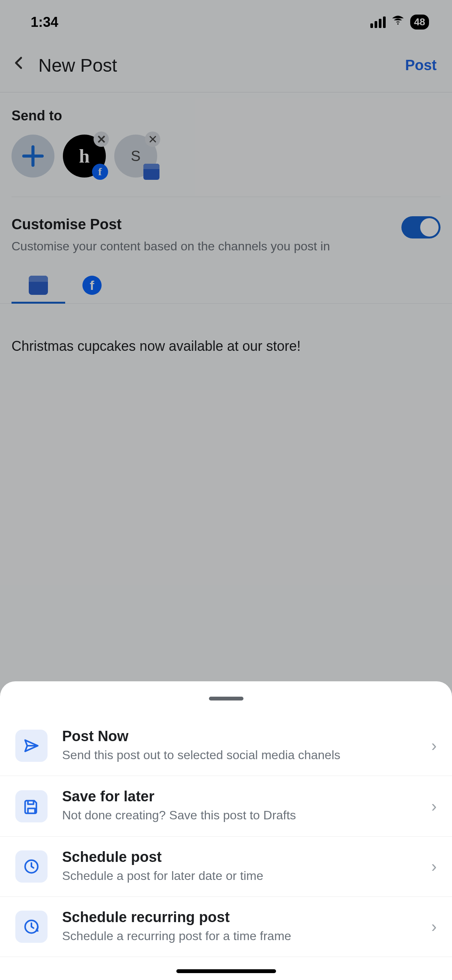 The height and width of the screenshot is (980, 452). I want to click on home-indicator, so click(226, 971).